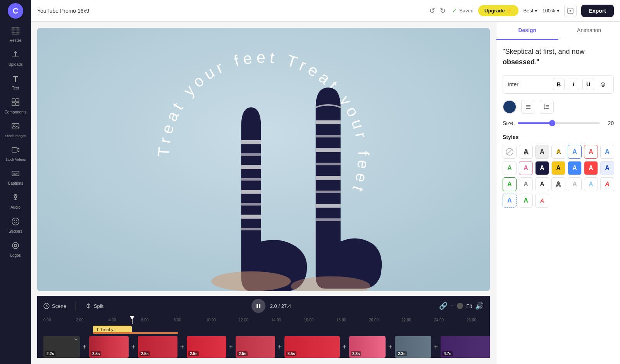  What do you see at coordinates (16, 208) in the screenshot?
I see `sidebar-item-audio-label: Audio` at bounding box center [16, 208].